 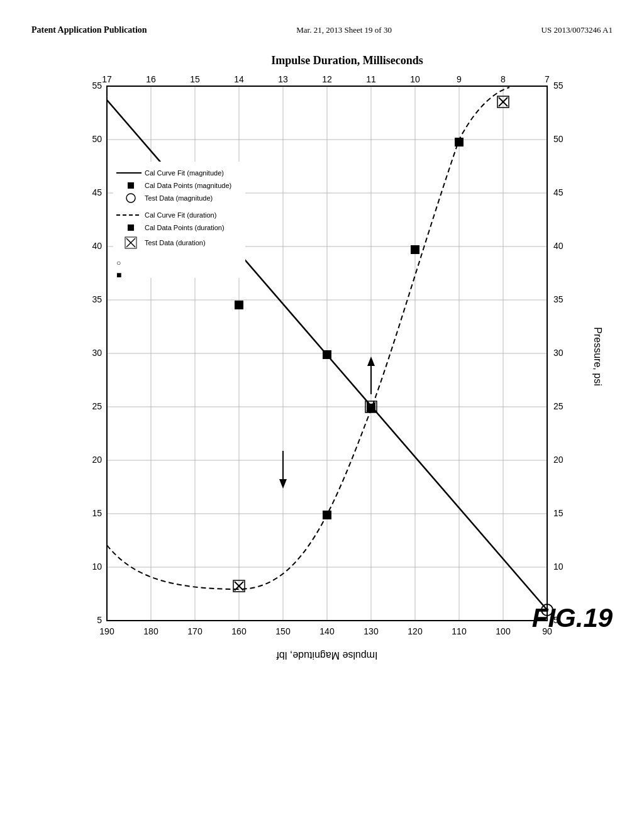 What do you see at coordinates (179, 198) in the screenshot?
I see `legend-magnitude-test-label: Test Data (magnitude)` at bounding box center [179, 198].